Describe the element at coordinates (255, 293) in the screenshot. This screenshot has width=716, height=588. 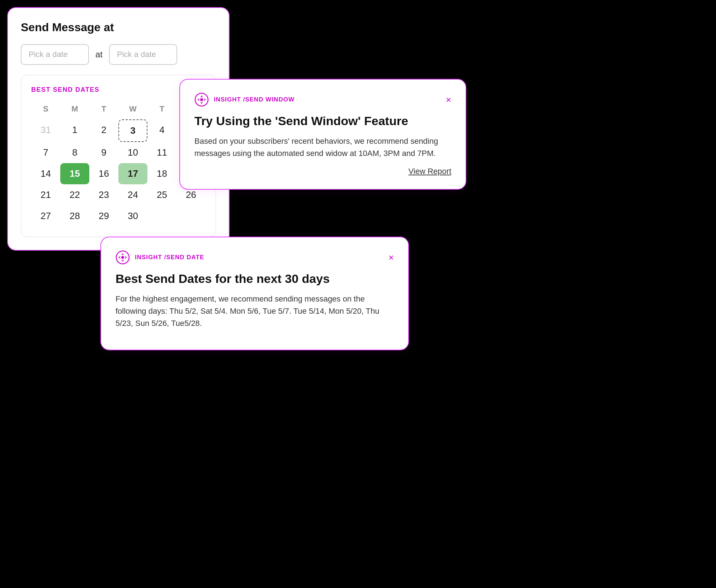
I see `insight-send-date-card: INSIGHT /SEND DATE × Best Send Dates for…` at that location.